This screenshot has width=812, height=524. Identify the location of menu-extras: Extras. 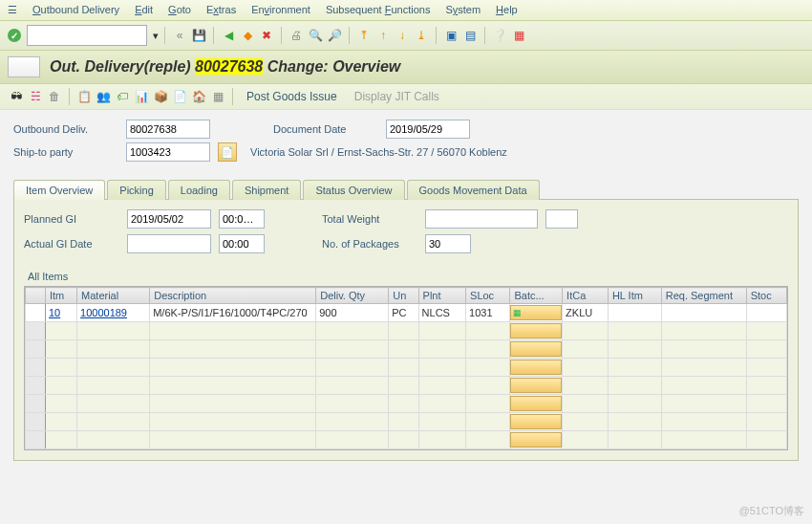
(222, 10).